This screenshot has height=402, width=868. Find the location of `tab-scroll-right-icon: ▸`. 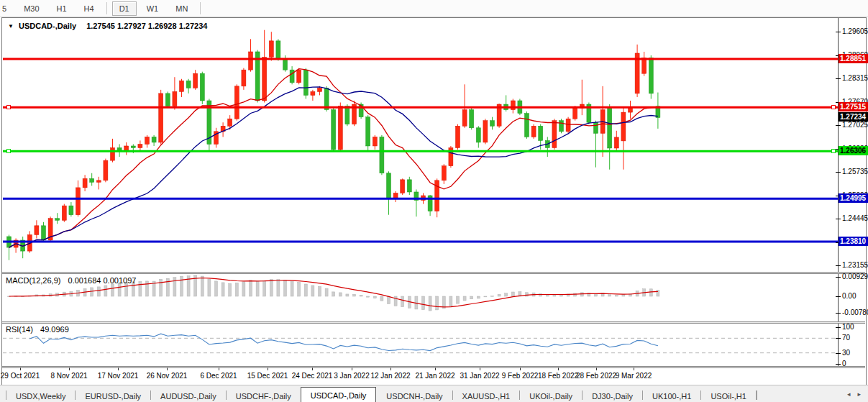

tab-scroll-right-icon: ▸ is located at coordinates (859, 394).